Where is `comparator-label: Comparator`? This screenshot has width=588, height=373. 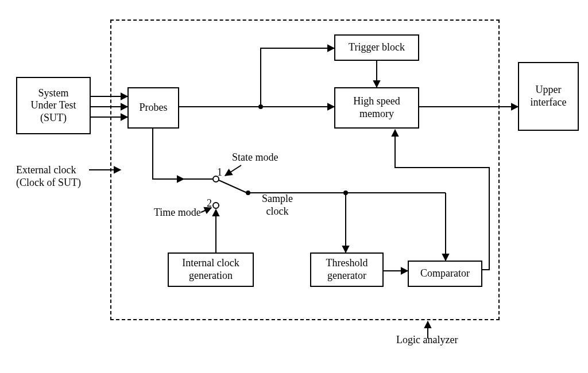
comparator-label: Comparator is located at coordinates (445, 274).